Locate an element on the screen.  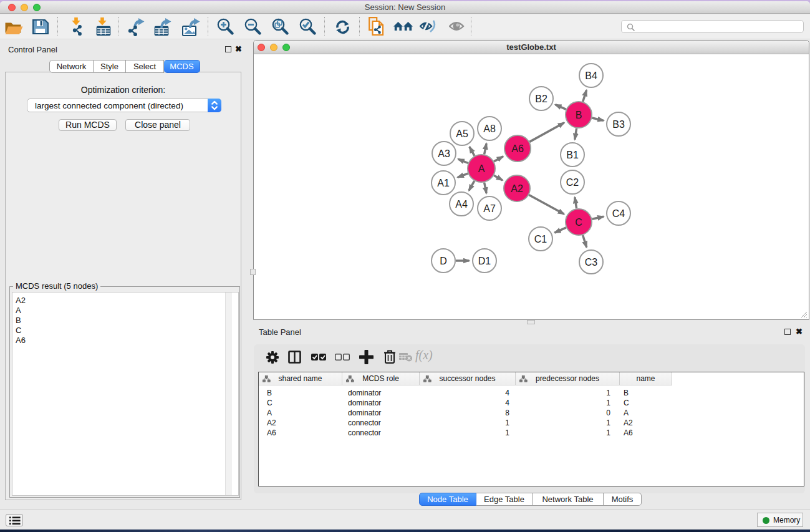
svg-text: C1 is located at coordinates (541, 239).